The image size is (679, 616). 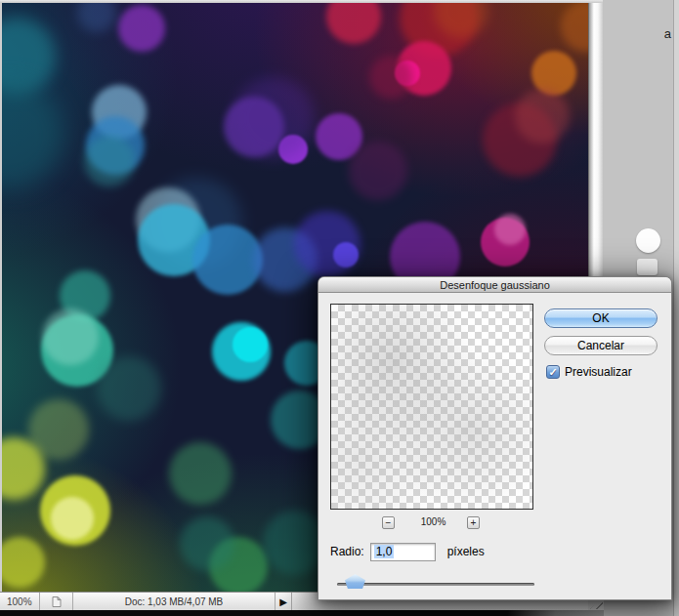 What do you see at coordinates (348, 552) in the screenshot?
I see `radius-label: Radio:` at bounding box center [348, 552].